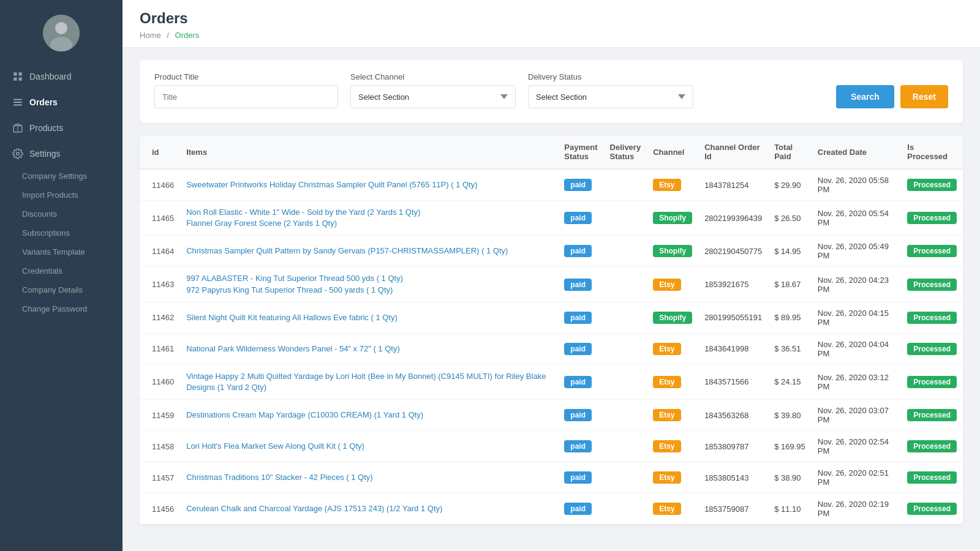 This screenshot has width=980, height=551. What do you see at coordinates (160, 317) in the screenshot?
I see `cell-id: 11462` at bounding box center [160, 317].